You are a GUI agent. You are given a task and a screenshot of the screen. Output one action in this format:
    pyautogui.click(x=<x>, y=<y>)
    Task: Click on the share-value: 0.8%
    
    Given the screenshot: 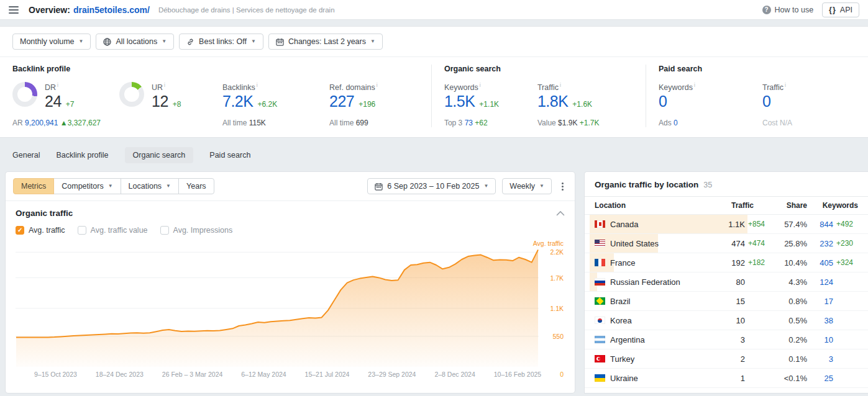 What is the action you would take?
    pyautogui.click(x=789, y=302)
    